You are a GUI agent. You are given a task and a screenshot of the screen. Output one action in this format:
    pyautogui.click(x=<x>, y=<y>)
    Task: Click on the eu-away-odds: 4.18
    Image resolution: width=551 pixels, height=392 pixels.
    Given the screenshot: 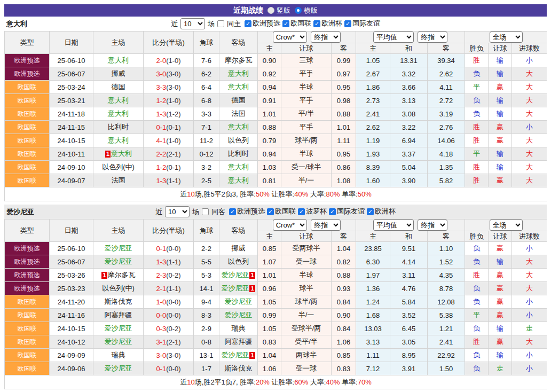 What is the action you would take?
    pyautogui.click(x=446, y=154)
    